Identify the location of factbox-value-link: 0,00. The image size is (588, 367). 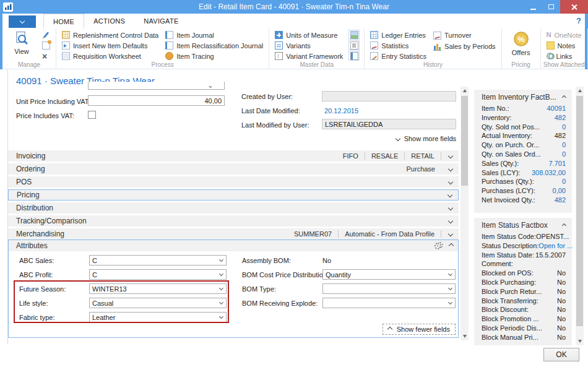
(560, 191).